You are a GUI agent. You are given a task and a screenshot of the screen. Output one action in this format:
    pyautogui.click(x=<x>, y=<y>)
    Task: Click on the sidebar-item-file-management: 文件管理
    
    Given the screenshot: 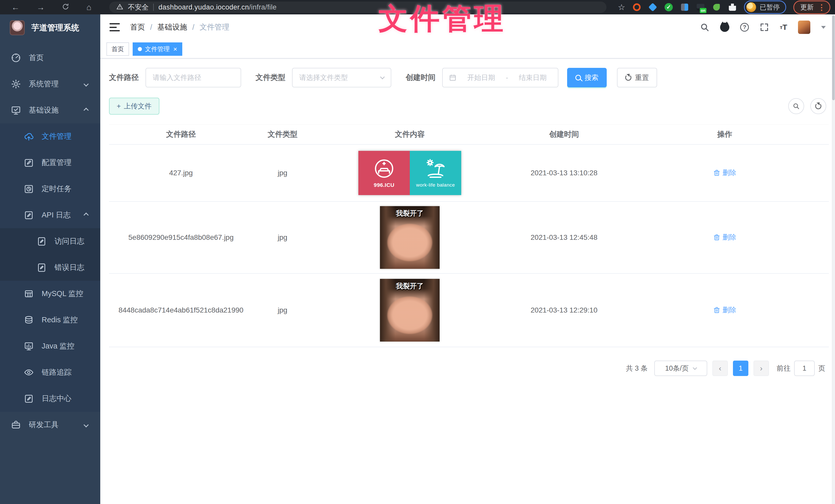 What is the action you would take?
    pyautogui.click(x=50, y=136)
    